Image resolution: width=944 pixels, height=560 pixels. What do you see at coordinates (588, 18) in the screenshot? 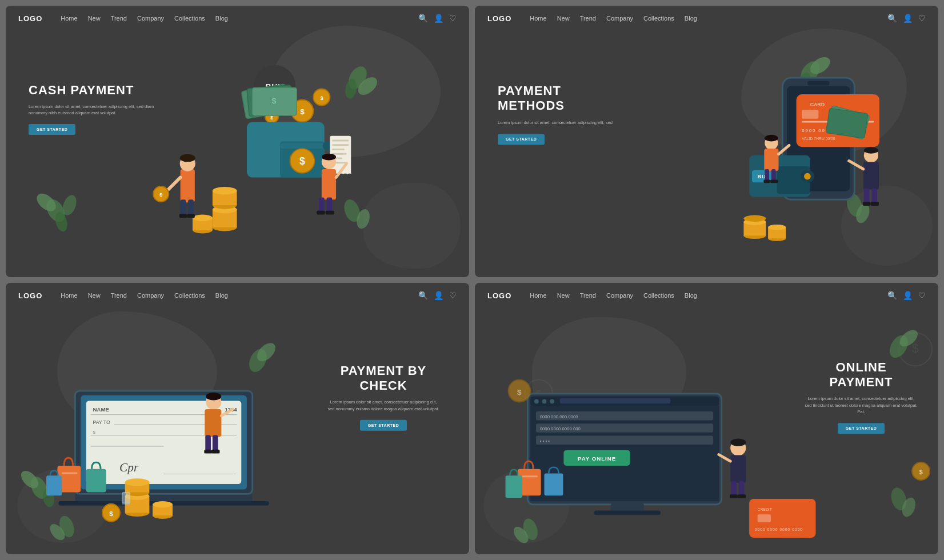
I see `nav-trend-2: Trend` at bounding box center [588, 18].